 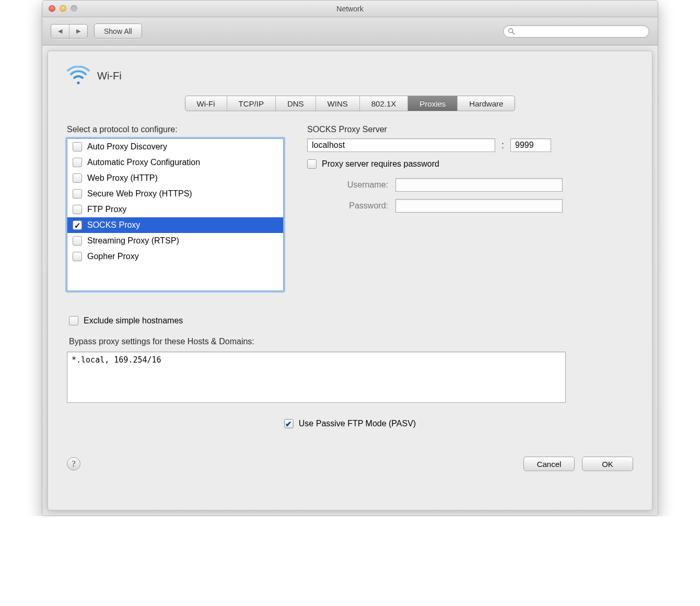 What do you see at coordinates (74, 321) in the screenshot?
I see `exclude-hostnames-checkbox` at bounding box center [74, 321].